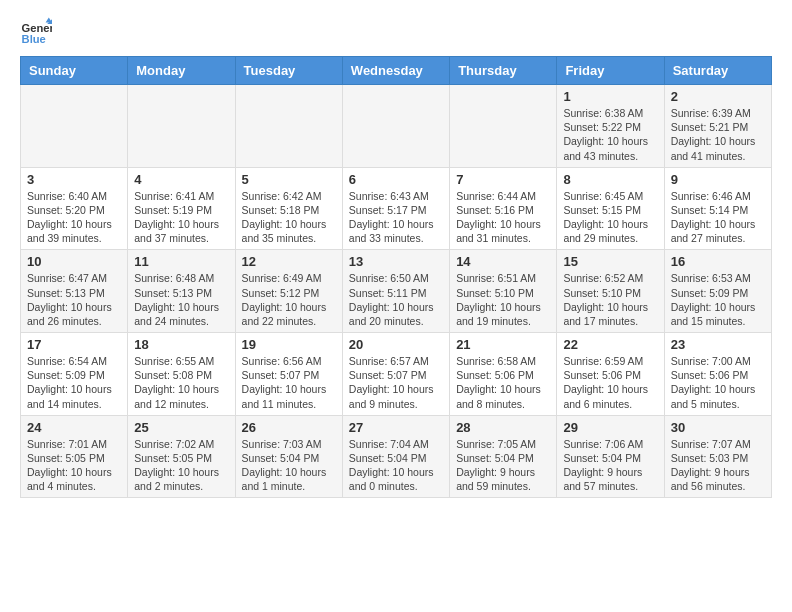 This screenshot has height=612, width=792. What do you see at coordinates (718, 300) in the screenshot?
I see `day-info: Sunrise: 6:53 AM Sunset: 5:09 PM Dayligh…` at bounding box center [718, 300].